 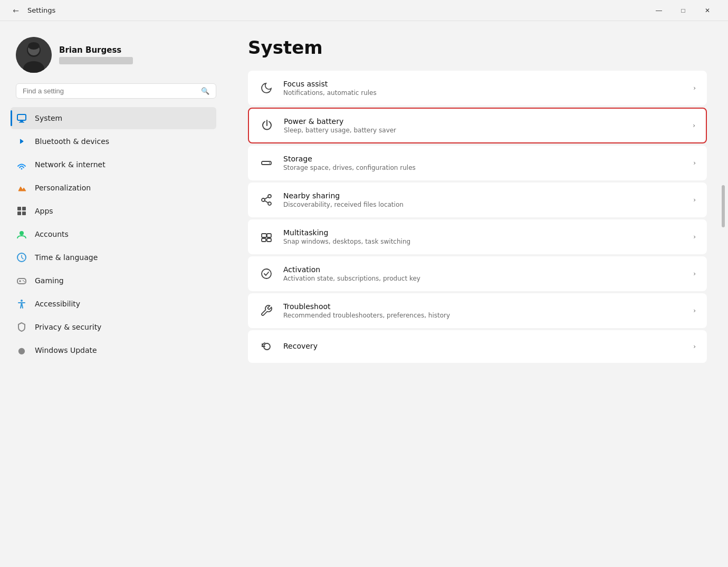 What do you see at coordinates (70, 165) in the screenshot?
I see `sidebar-item-label: Network & internet` at bounding box center [70, 165].